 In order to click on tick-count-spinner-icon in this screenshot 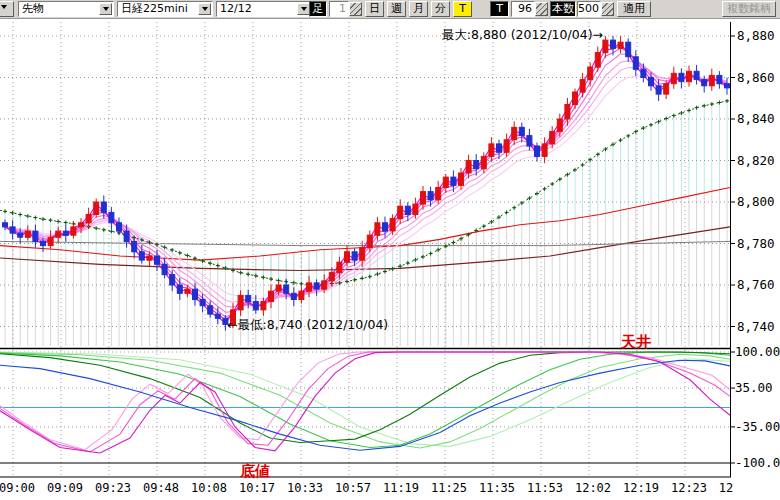, I will do `click(542, 9)`.